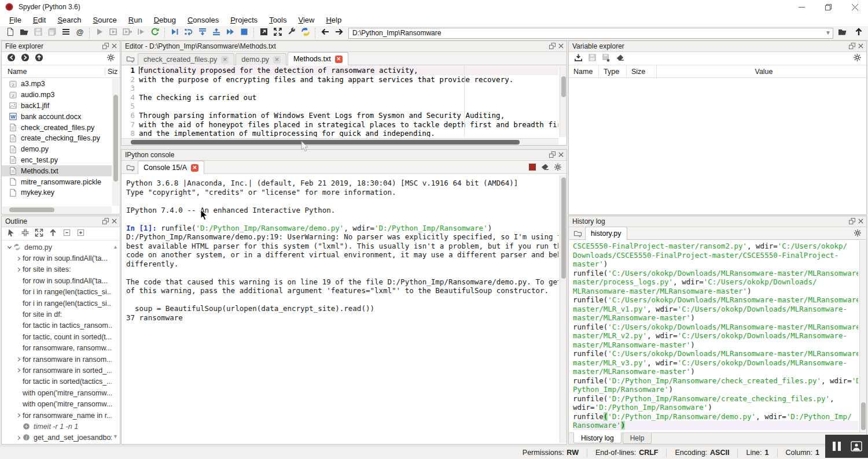  Describe the element at coordinates (57, 95) in the screenshot. I see `file-row: ♪audio.mp3` at that location.